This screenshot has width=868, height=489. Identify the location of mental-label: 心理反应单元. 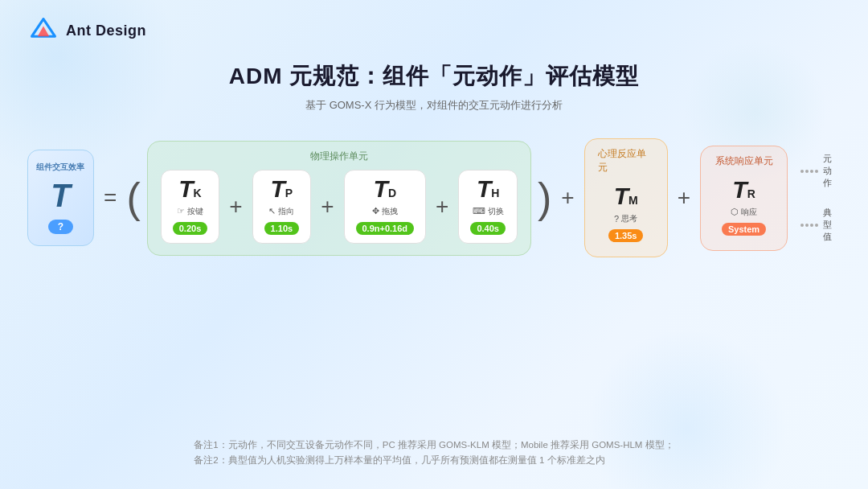
(626, 161).